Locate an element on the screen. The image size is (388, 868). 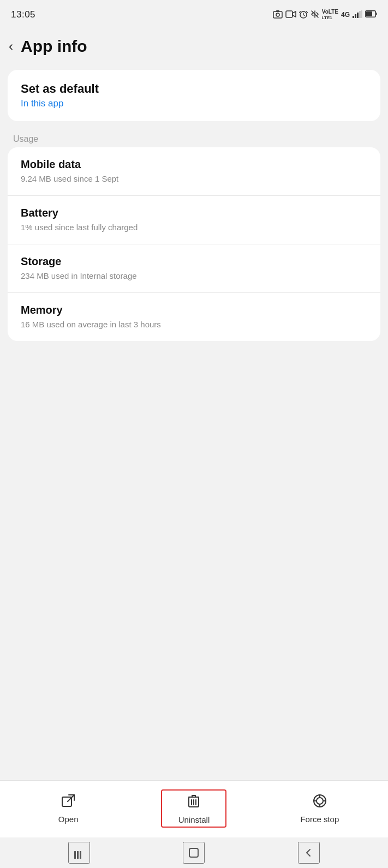
alarm-icon is located at coordinates (303, 15).